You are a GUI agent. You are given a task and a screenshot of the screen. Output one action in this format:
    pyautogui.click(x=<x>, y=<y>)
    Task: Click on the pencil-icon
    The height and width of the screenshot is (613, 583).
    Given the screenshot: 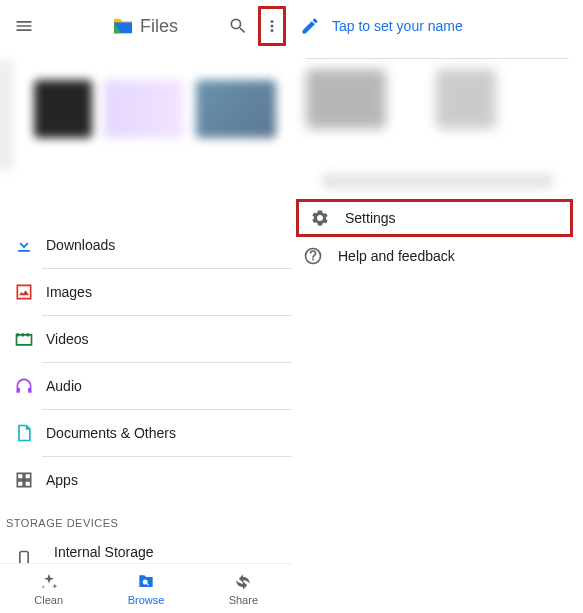 What is the action you would take?
    pyautogui.click(x=310, y=26)
    